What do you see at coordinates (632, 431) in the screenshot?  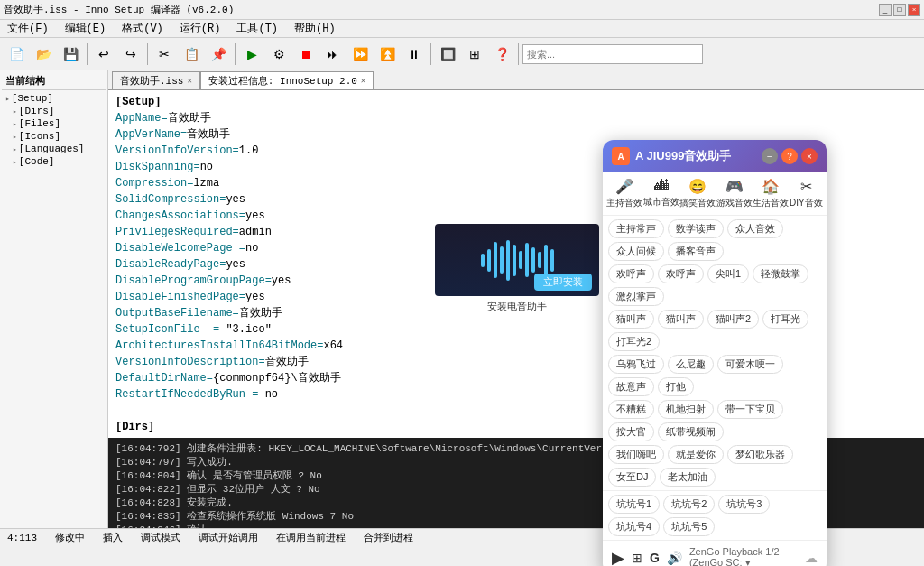 I see `tag-button: 按大官` at bounding box center [632, 431].